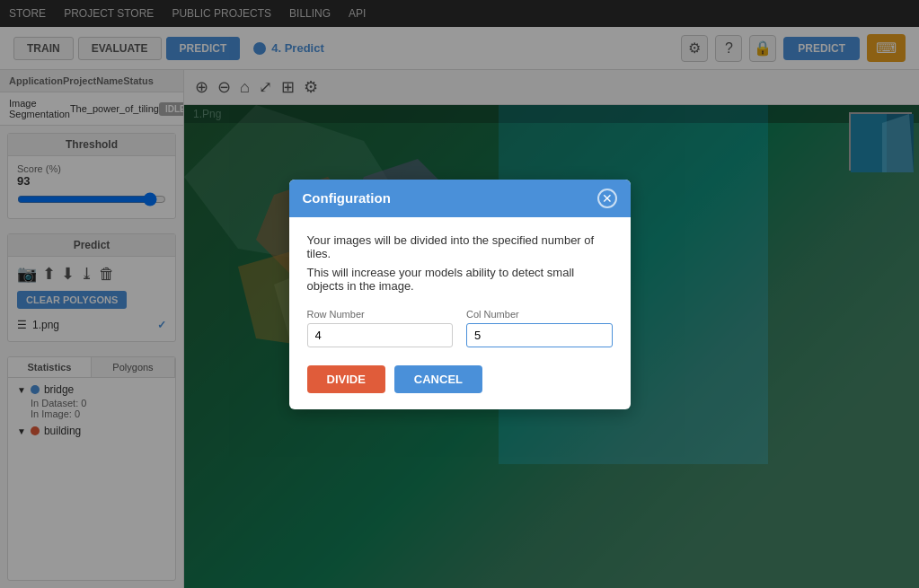 This screenshot has height=588, width=919. What do you see at coordinates (539, 329) in the screenshot?
I see `col-number-group: Col Number` at bounding box center [539, 329].